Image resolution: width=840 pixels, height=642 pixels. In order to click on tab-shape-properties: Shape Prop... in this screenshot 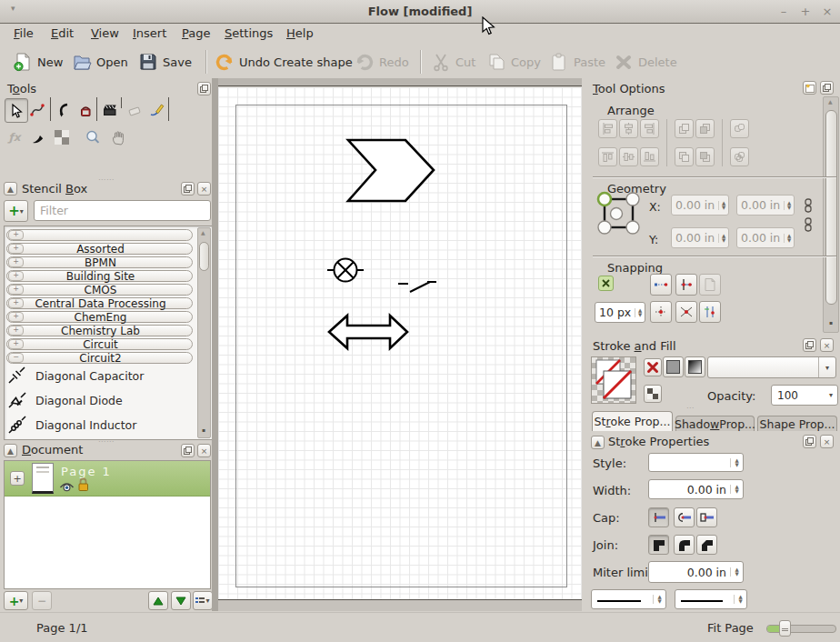, I will do `click(797, 424)`.